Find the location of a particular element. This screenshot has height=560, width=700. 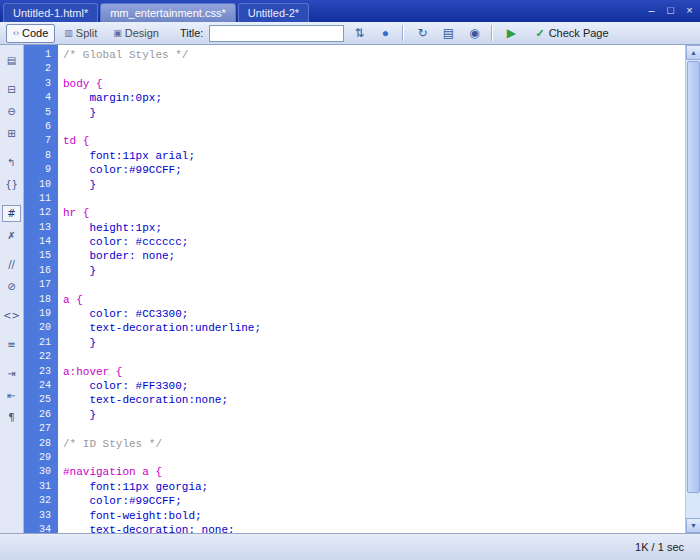

tab-label: Untitled-1.html* is located at coordinates (50, 13).